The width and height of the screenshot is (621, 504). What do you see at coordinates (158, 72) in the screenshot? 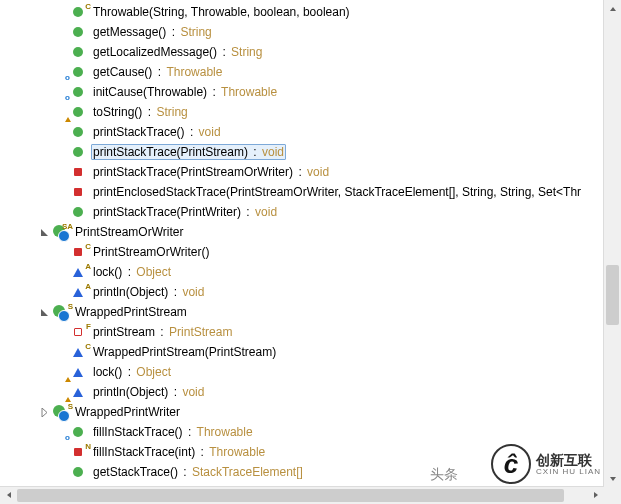
I see `tree-item-label: getCause() : Throwable` at bounding box center [158, 72].